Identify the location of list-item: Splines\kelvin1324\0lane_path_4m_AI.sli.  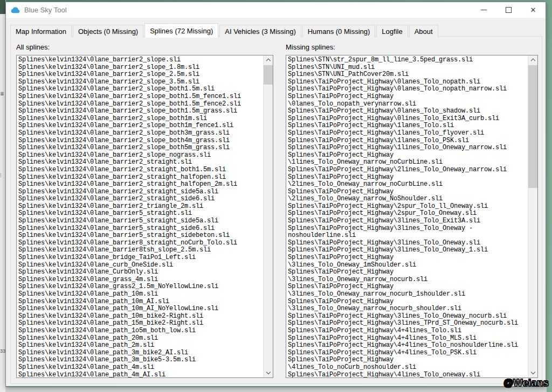
(140, 375).